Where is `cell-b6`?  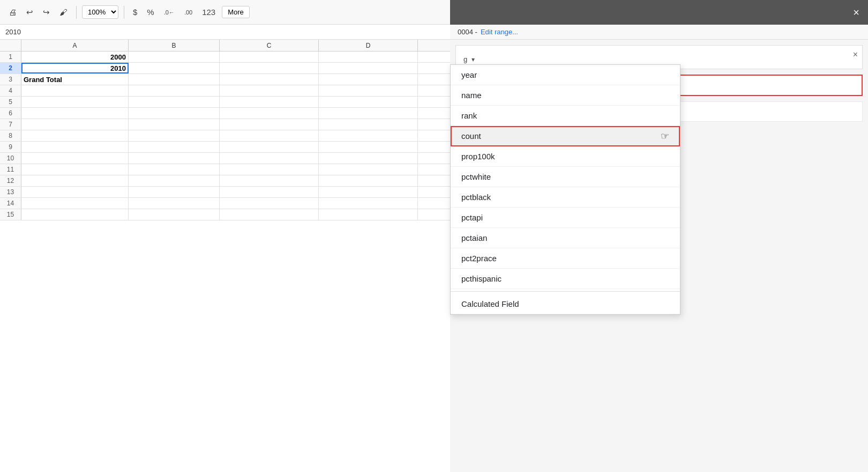
cell-b6 is located at coordinates (174, 113).